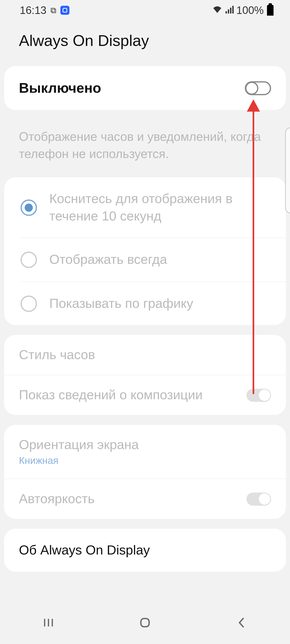 This screenshot has width=290, height=644. I want to click on radio-option-tap: Коснитесь для отображения в течение 10 с…, so click(145, 208).